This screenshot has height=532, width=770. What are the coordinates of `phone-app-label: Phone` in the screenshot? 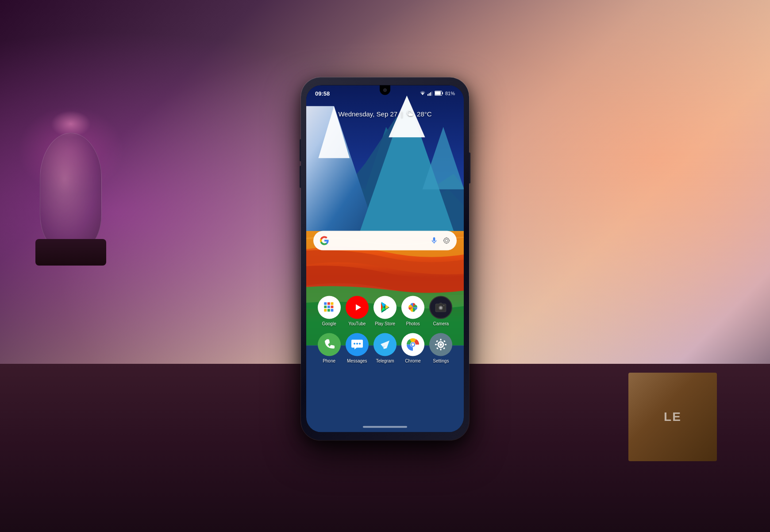 It's located at (329, 361).